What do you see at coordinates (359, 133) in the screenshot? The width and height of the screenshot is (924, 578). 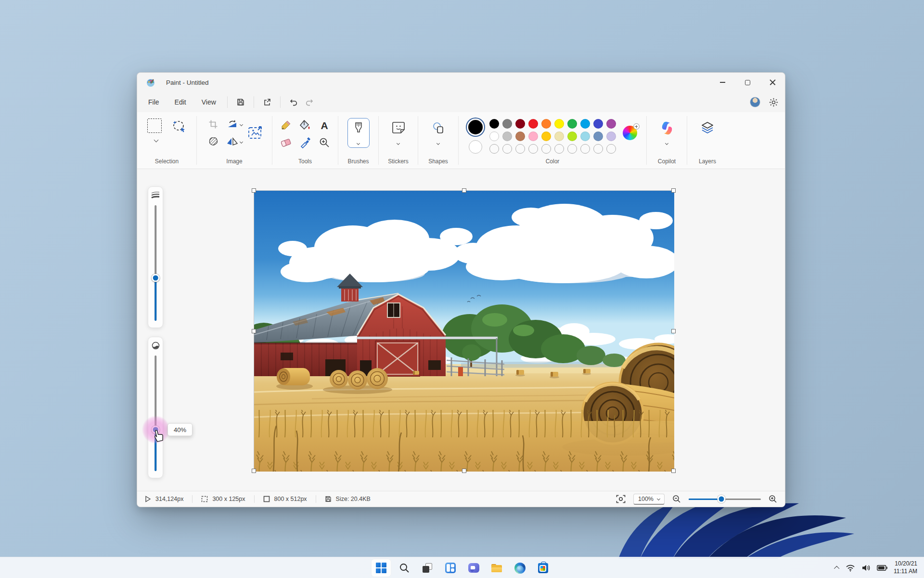 I see `brushes-button` at bounding box center [359, 133].